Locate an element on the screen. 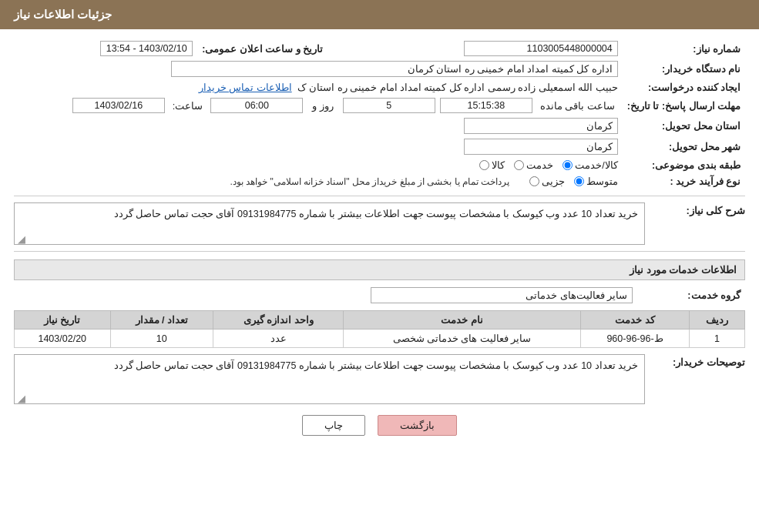  radio-kala: کالا is located at coordinates (492, 165).